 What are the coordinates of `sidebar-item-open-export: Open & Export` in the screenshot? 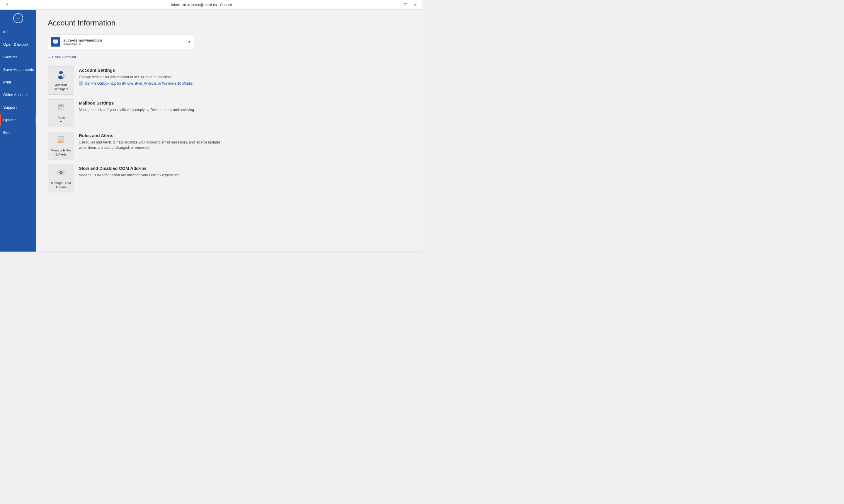 It's located at (18, 44).